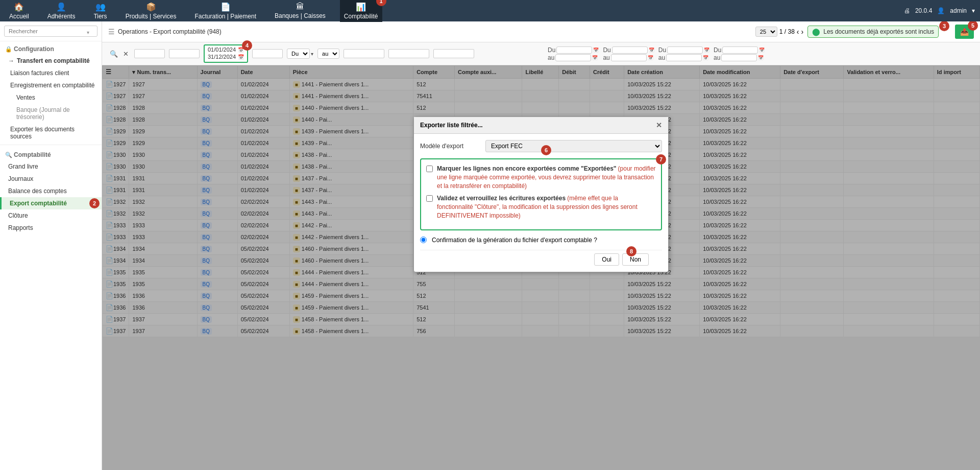  What do you see at coordinates (959, 11) in the screenshot?
I see `user-label: admin` at bounding box center [959, 11].